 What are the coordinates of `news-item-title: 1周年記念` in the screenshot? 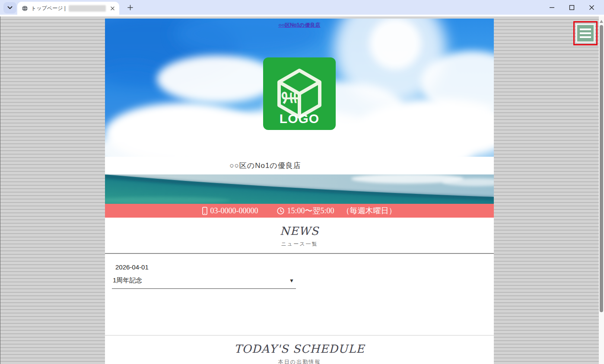 It's located at (127, 281).